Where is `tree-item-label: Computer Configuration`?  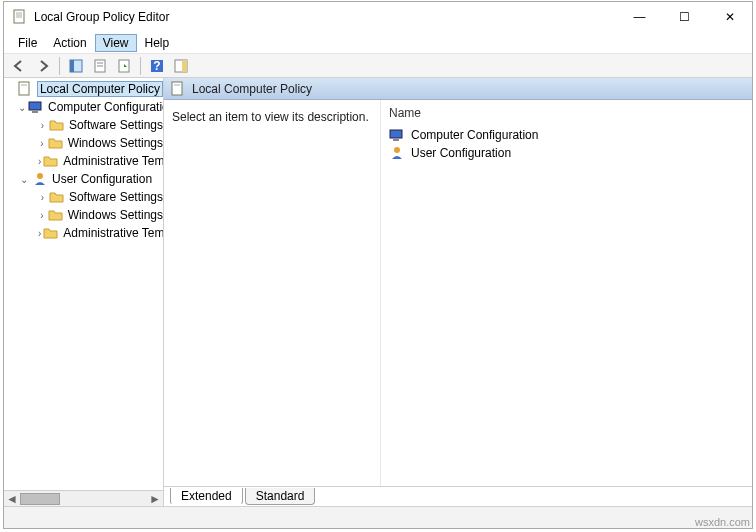
tree-item-label: Computer Configuration is located at coordinates (106, 107).